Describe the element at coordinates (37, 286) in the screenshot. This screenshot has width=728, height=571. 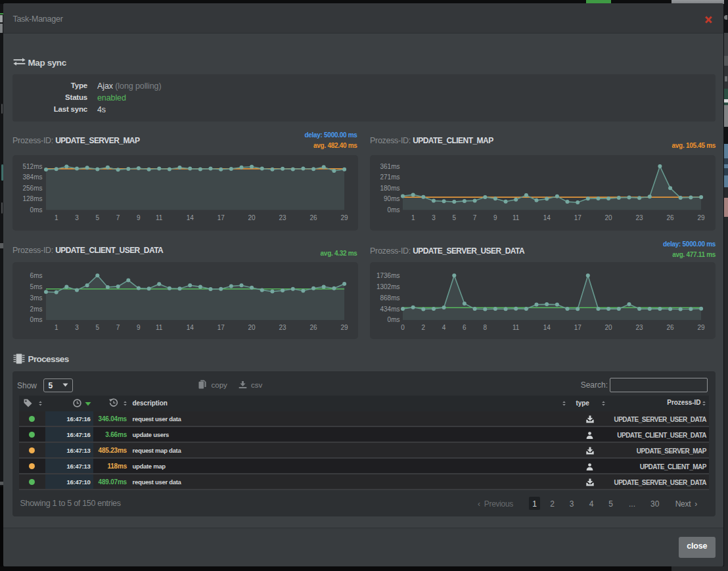
I see `svg-text: 5ms` at that location.